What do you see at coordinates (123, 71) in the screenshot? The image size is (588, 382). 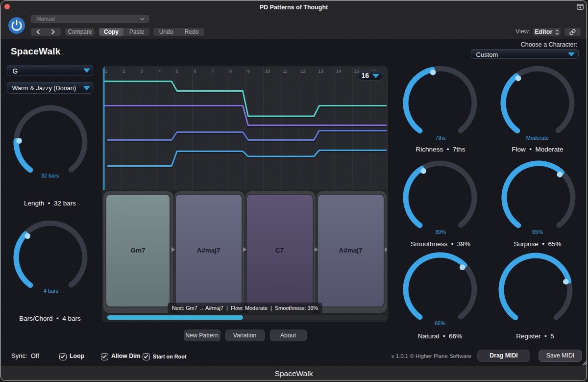 I see `svg-text: 2` at bounding box center [123, 71].